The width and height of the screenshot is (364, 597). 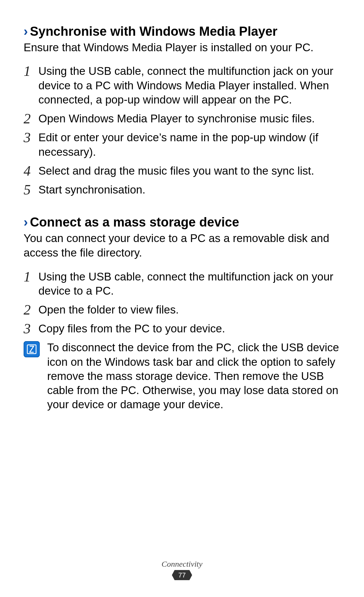 What do you see at coordinates (182, 575) in the screenshot?
I see `page-number: 77` at bounding box center [182, 575].